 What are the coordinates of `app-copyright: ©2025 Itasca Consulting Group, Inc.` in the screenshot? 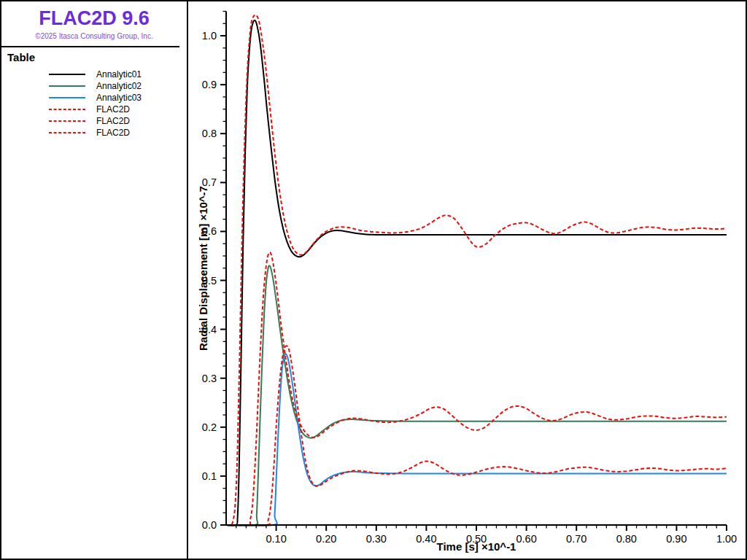 It's located at (94, 36).